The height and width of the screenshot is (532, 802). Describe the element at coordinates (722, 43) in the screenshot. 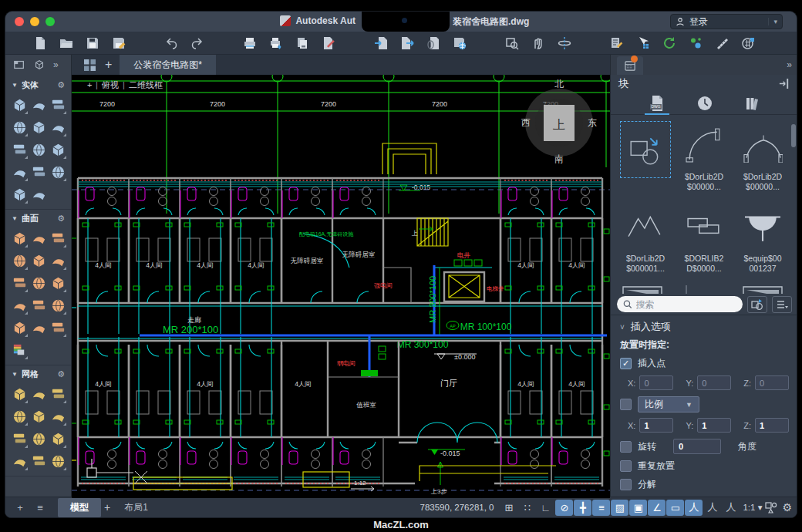

I see `measure-icon` at that location.